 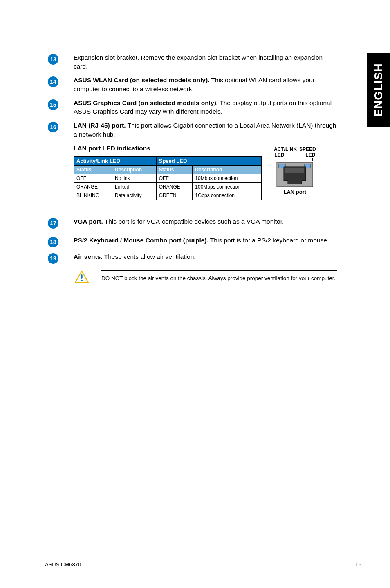 I want to click on footer-model: ASUS CM6870, so click(x=63, y=564).